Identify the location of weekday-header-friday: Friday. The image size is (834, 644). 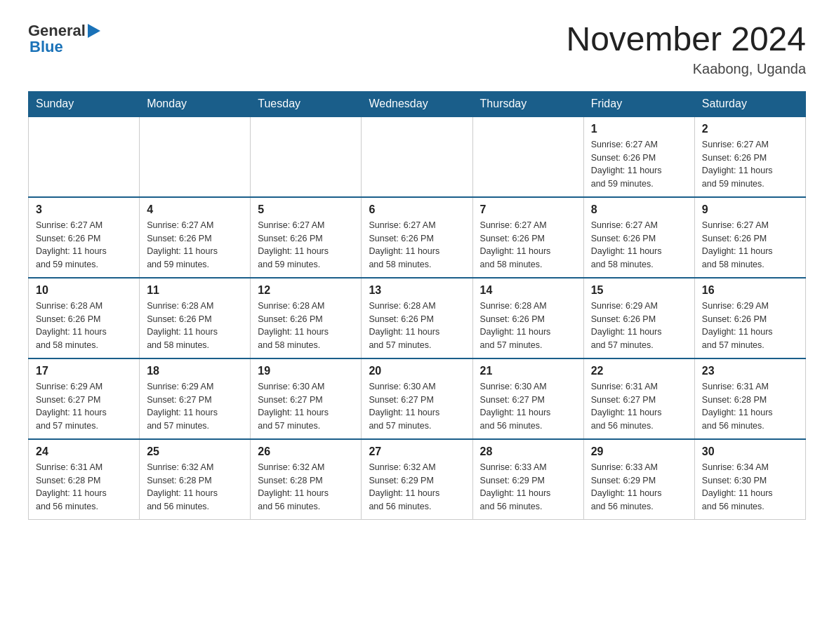
(639, 104).